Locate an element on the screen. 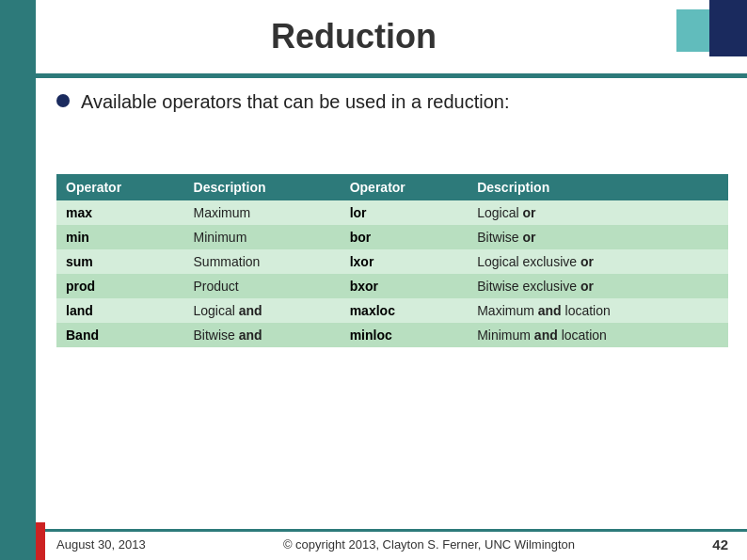 This screenshot has height=560, width=747. description-col1: Summation is located at coordinates (262, 262).